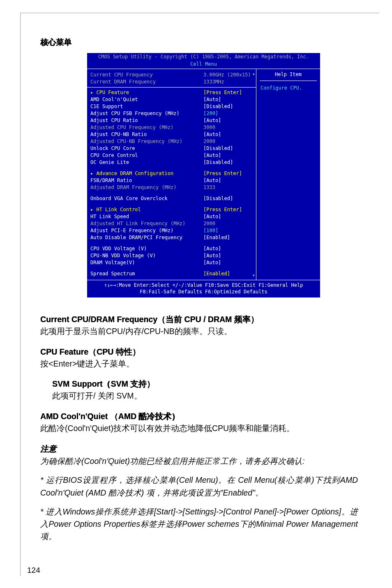 The image size is (392, 588). What do you see at coordinates (254, 275) in the screenshot?
I see `scroll-down-icon: ▾` at bounding box center [254, 275].